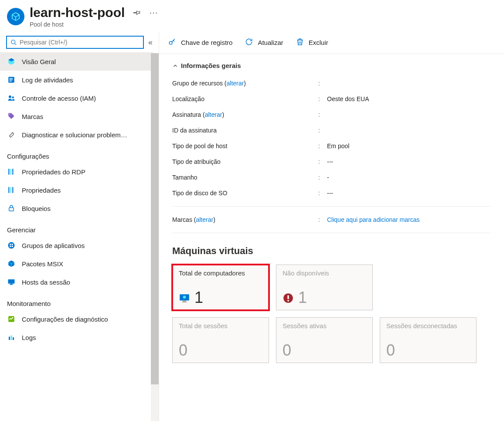  I want to click on sidebar-item-rdp-properties: Propriedades do RDP, so click(77, 172).